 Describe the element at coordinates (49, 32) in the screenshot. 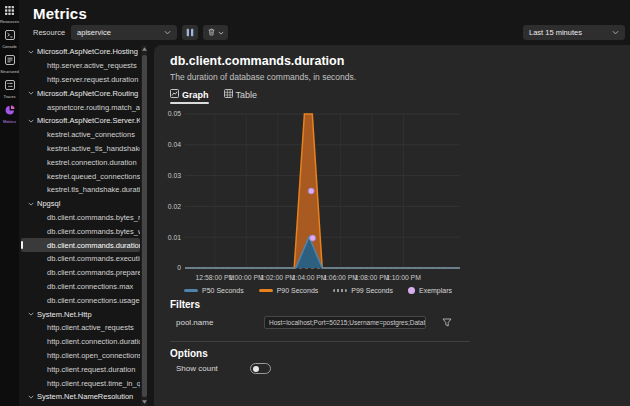

I see `resource-label: Resource` at that location.